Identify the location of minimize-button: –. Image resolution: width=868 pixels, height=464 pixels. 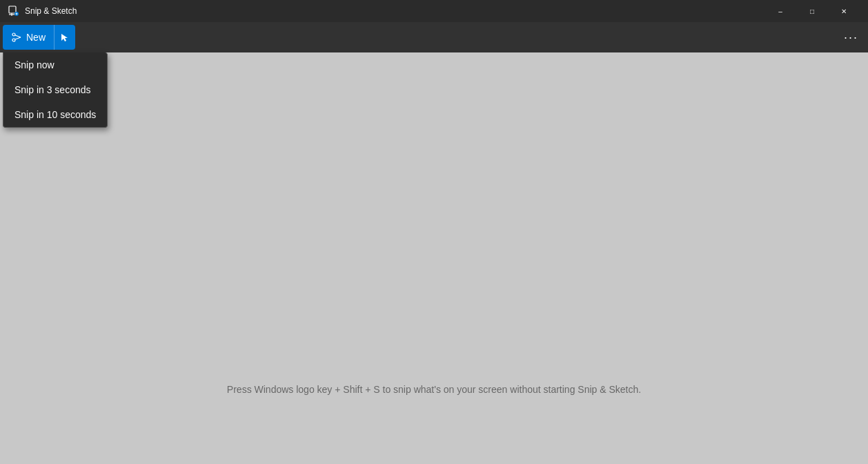
(780, 11).